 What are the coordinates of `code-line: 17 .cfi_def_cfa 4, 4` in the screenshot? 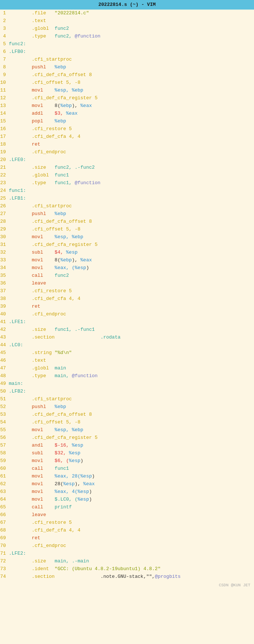 It's located at (127, 137).